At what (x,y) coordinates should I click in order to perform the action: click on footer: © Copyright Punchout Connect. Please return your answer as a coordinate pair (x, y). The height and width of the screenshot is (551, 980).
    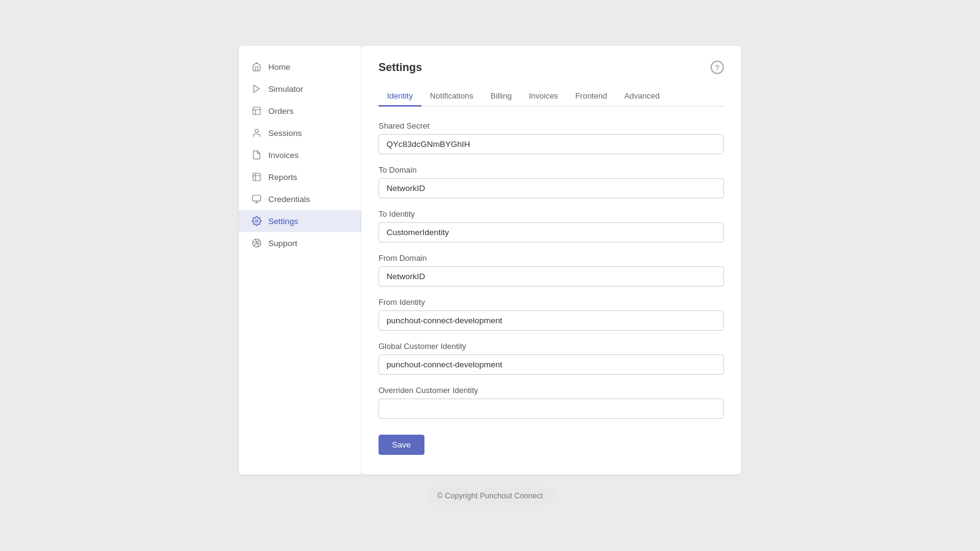
    Looking at the image, I should click on (490, 496).